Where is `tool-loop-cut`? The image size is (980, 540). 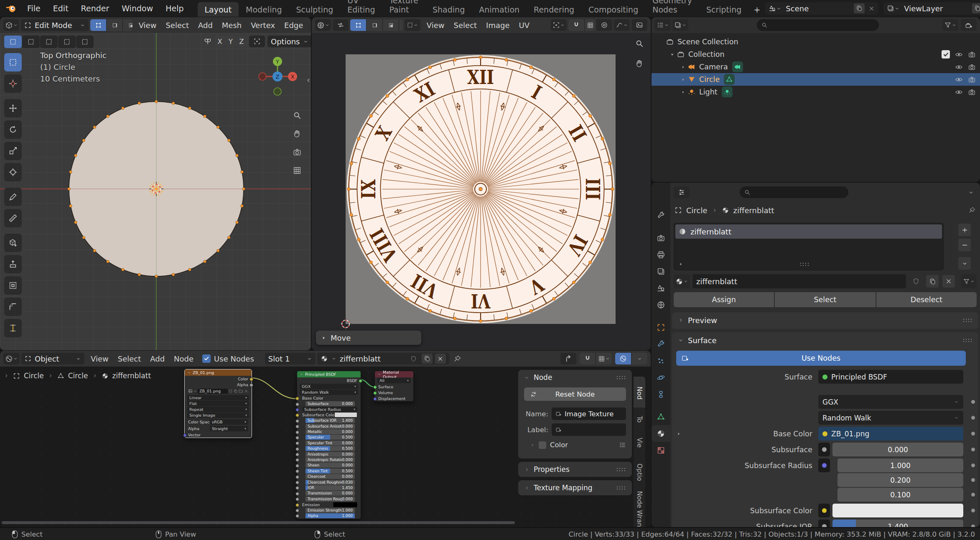
tool-loop-cut is located at coordinates (13, 328).